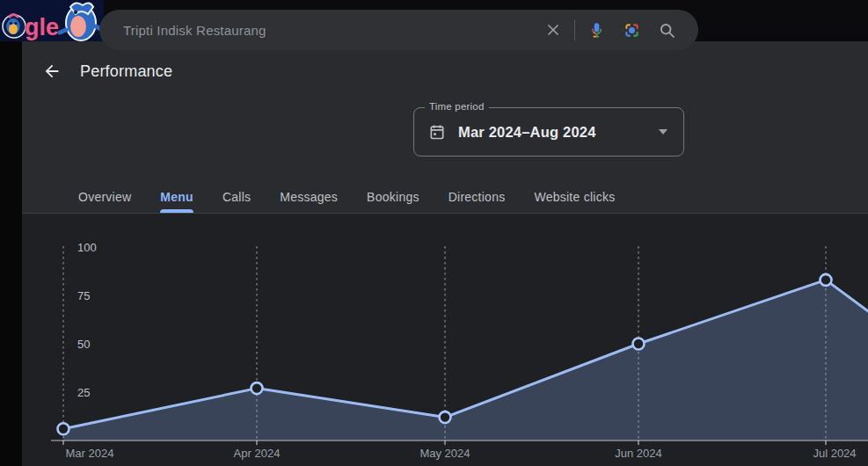 The width and height of the screenshot is (868, 466). I want to click on arrow-back-icon, so click(52, 71).